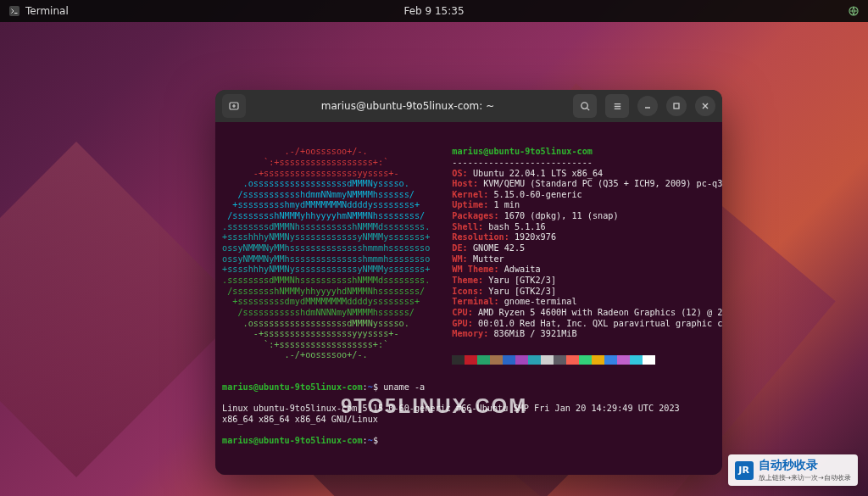 The width and height of the screenshot is (868, 496). What do you see at coordinates (47, 11) in the screenshot?
I see `topbar-app-name: Terminal` at bounding box center [47, 11].